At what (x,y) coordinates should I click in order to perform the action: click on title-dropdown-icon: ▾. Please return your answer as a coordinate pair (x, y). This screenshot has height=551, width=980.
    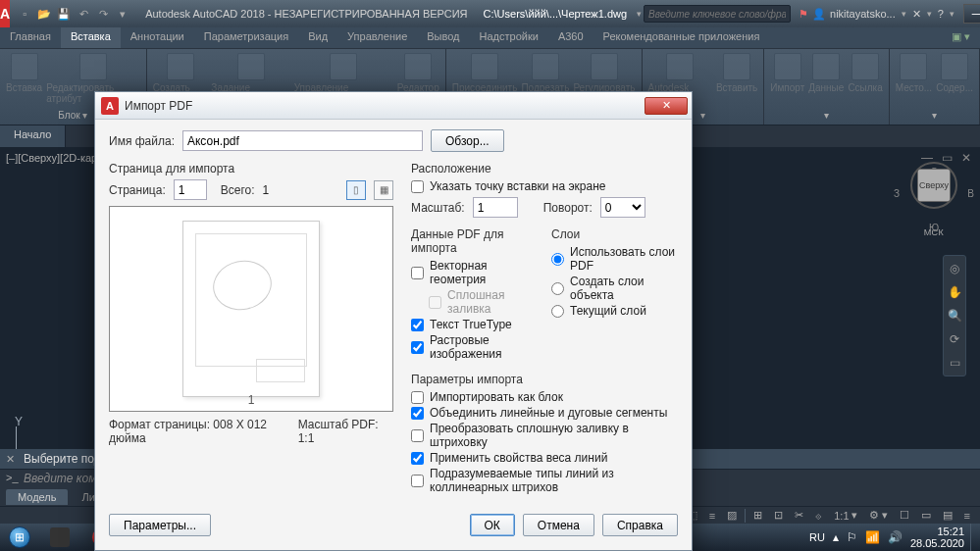
    Looking at the image, I should click on (640, 14).